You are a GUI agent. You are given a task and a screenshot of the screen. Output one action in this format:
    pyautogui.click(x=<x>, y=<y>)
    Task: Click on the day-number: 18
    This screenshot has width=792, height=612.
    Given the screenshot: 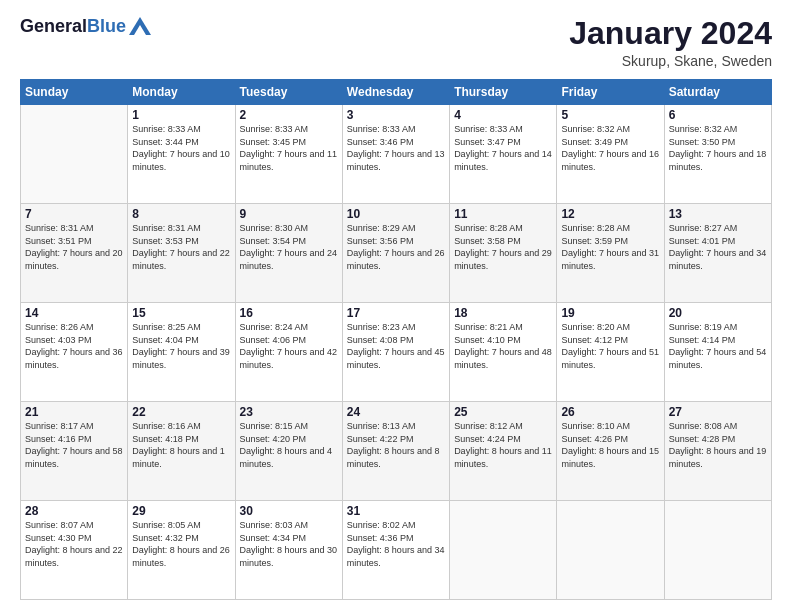 What is the action you would take?
    pyautogui.click(x=503, y=313)
    